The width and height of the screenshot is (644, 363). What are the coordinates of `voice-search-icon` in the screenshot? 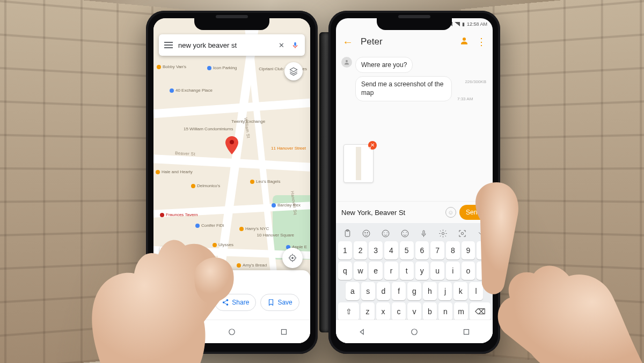 It's located at (295, 45).